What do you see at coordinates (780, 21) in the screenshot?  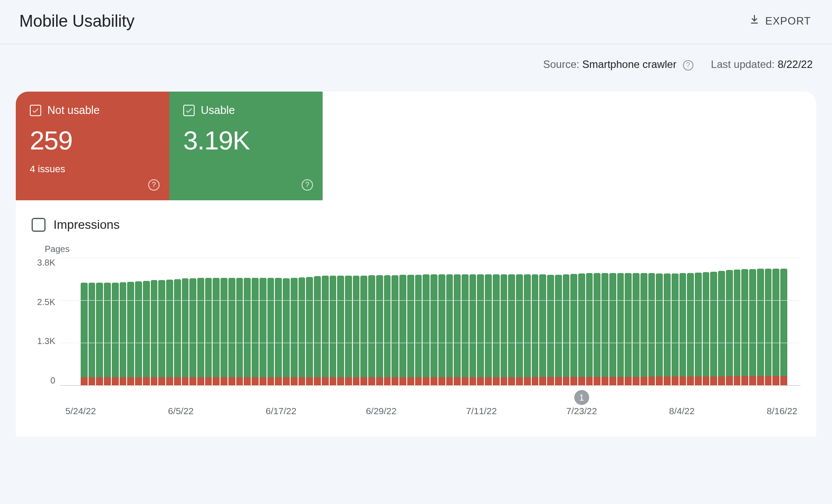 I see `export-button: EXPORT` at bounding box center [780, 21].